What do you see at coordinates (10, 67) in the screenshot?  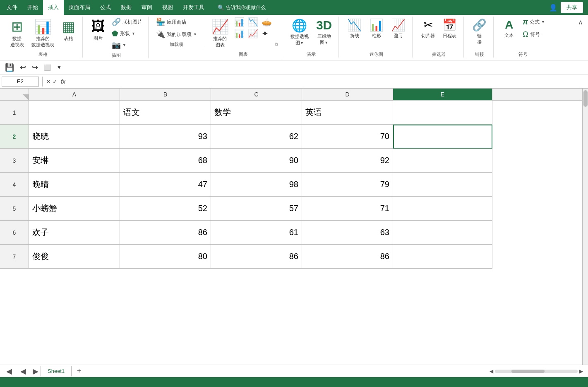 I see `save-icon: 💾` at bounding box center [10, 67].